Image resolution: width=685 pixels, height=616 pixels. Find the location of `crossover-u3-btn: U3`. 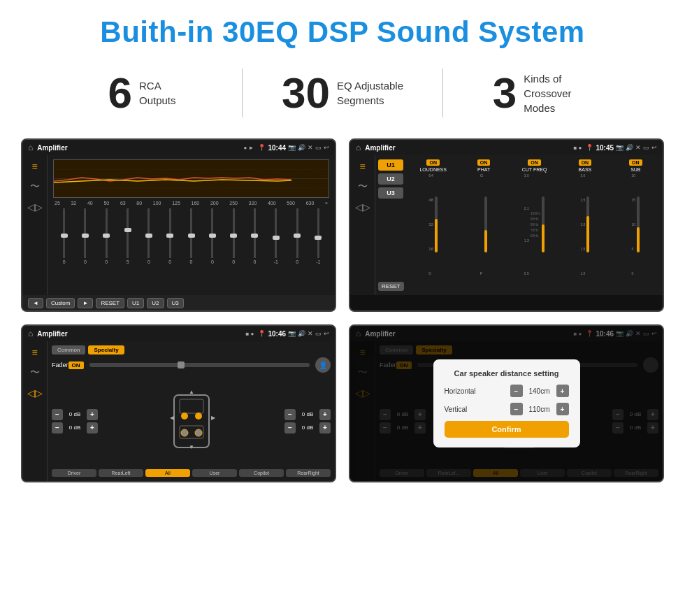

crossover-u3-btn: U3 is located at coordinates (391, 193).